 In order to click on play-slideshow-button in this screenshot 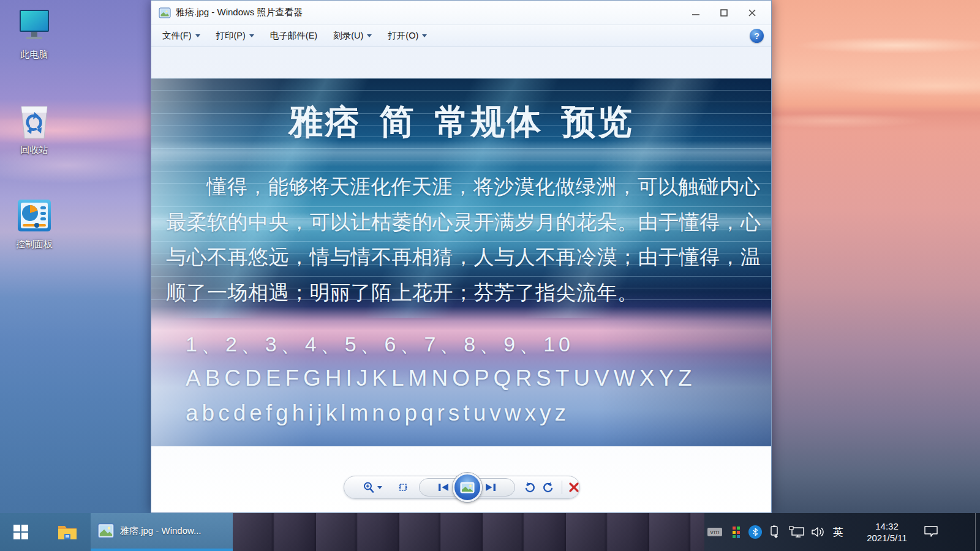, I will do `click(467, 487)`.